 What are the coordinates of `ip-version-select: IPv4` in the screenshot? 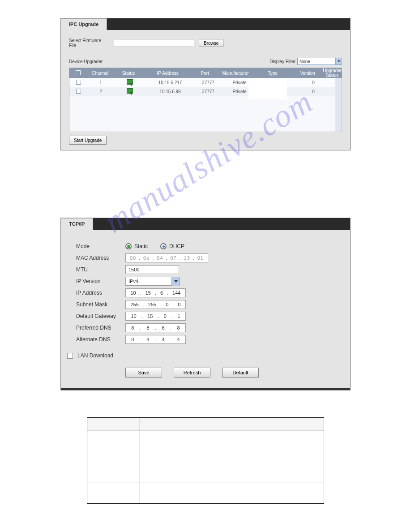 It's located at (153, 281).